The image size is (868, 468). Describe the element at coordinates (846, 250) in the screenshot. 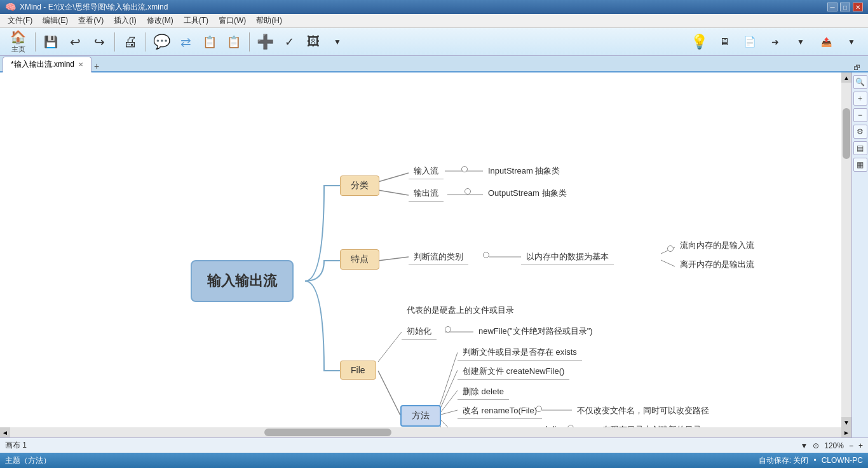

I see `vertical-scrollbar: ▲ ▼` at that location.